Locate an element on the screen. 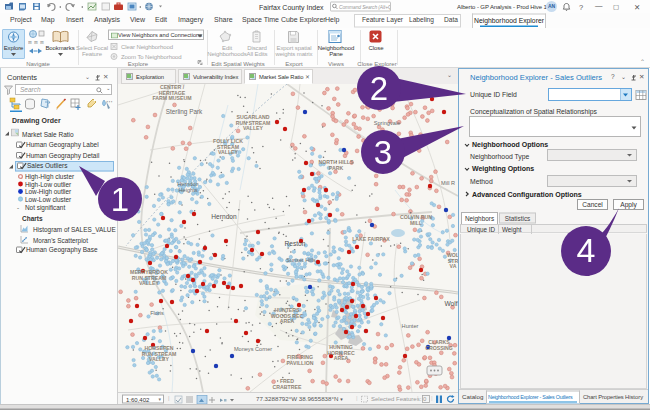  svg-text: Herndon is located at coordinates (224, 216).